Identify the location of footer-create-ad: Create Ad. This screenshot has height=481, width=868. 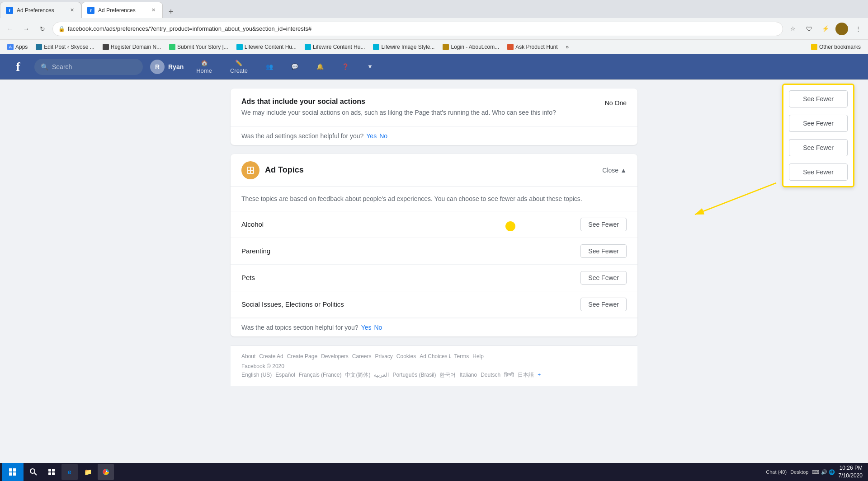
(271, 356).